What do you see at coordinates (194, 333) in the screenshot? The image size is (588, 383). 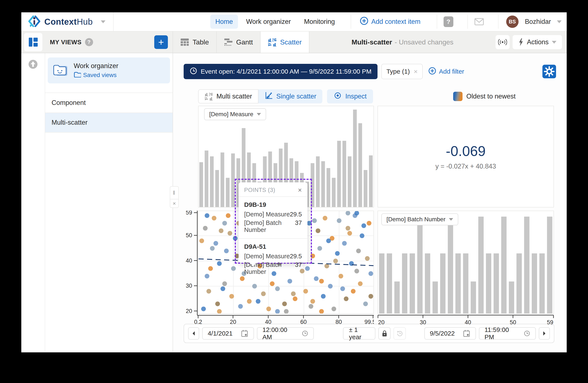 I see `chevron-left-icon` at bounding box center [194, 333].